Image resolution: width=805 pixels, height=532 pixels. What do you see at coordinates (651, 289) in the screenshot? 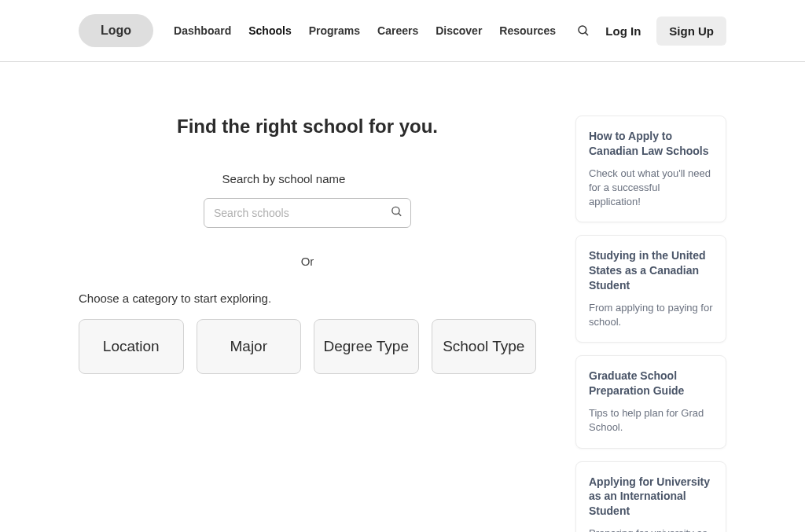
I see `sidebar-card: Studying in the United States as a Canad…` at bounding box center [651, 289].